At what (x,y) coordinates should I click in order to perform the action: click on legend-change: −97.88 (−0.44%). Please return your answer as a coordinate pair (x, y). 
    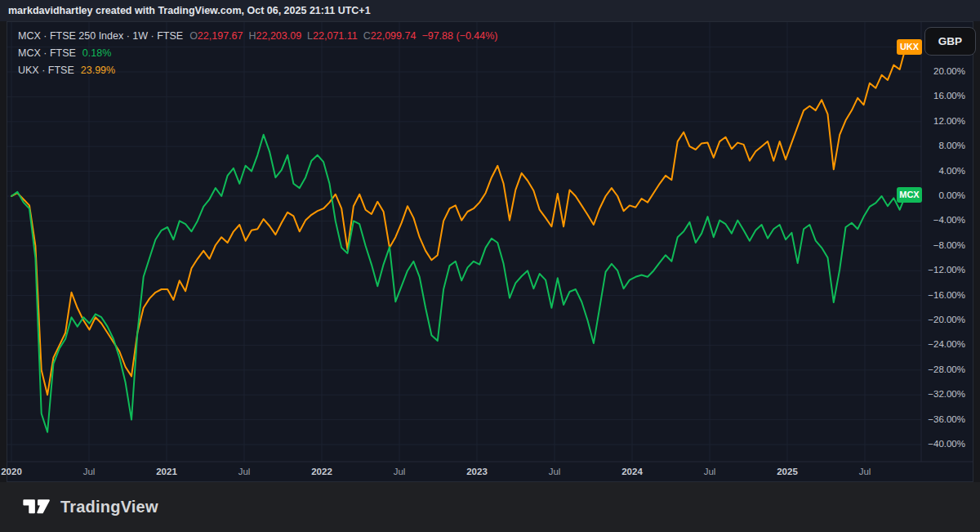
    Looking at the image, I should click on (459, 36).